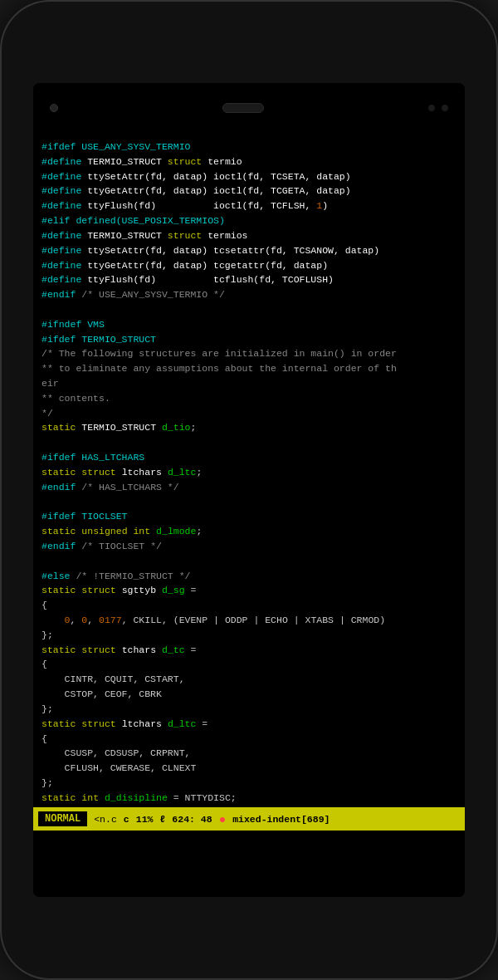 The width and height of the screenshot is (498, 980). What do you see at coordinates (249, 620) in the screenshot?
I see `code-line: 0, 0, 0177, CKILL, (EVENP | ODDP | ECHO …` at bounding box center [249, 620].